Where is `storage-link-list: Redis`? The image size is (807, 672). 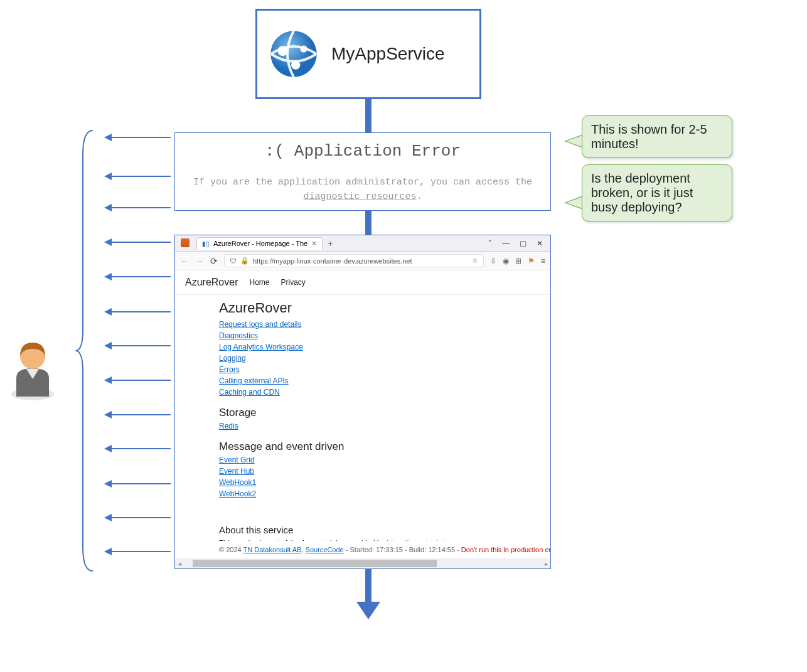 storage-link-list: Redis is located at coordinates (363, 426).